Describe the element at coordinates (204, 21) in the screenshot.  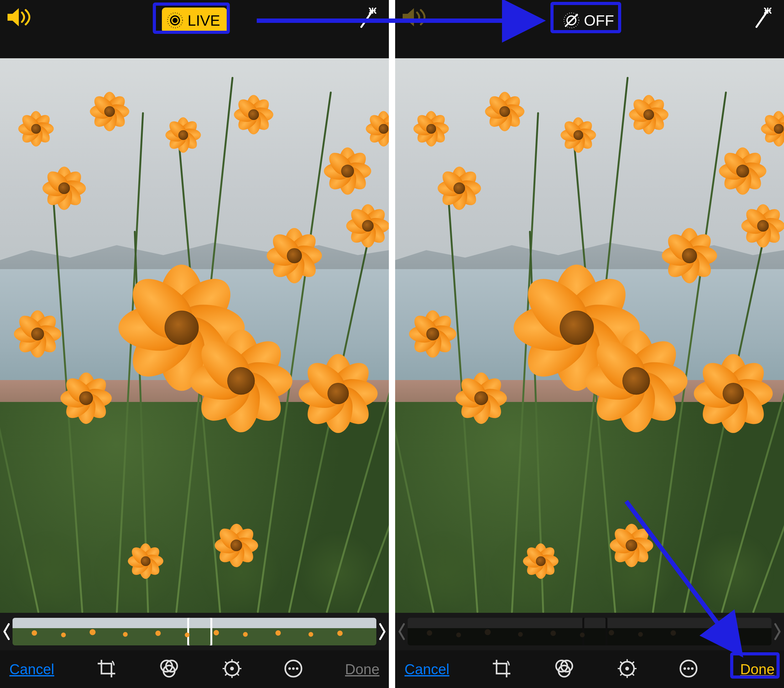
I see `live-toggle-label: LIVE` at that location.